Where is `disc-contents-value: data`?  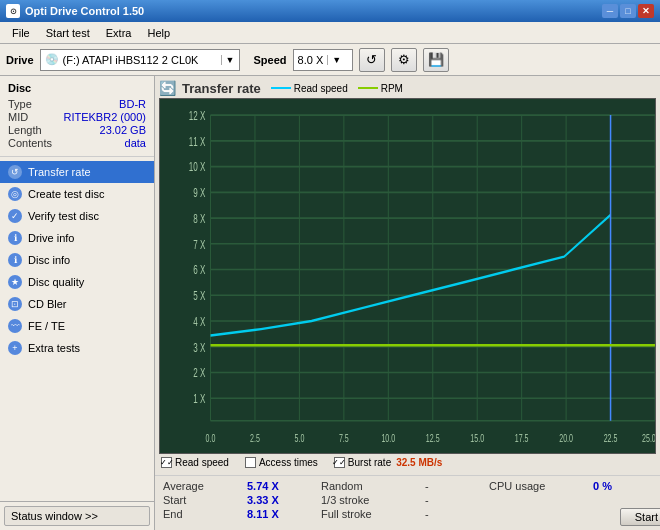
disc-contents-value: data is located at coordinates (136, 143).